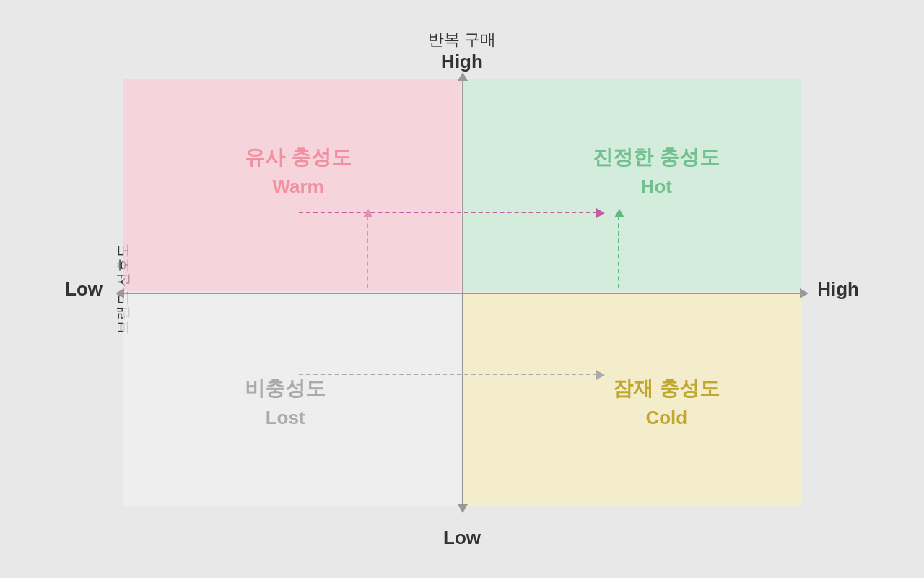 The height and width of the screenshot is (578, 924). Describe the element at coordinates (619, 252) in the screenshot. I see `arrow-hot-up` at that location.